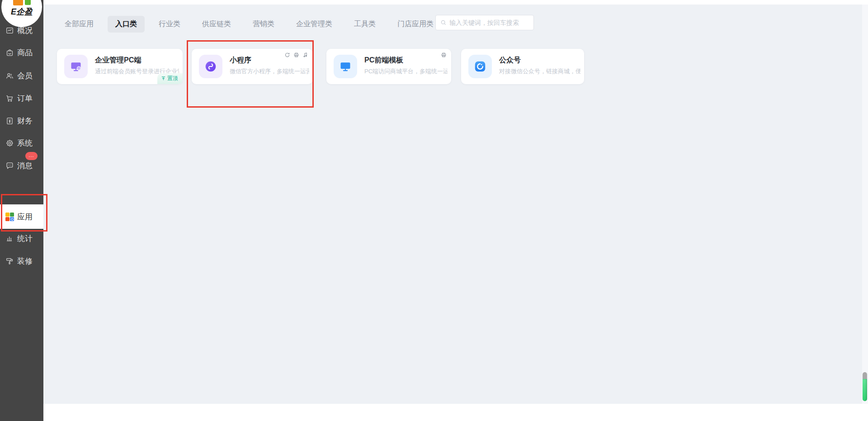 This screenshot has width=868, height=421. I want to click on sidebar-item-label: 应用, so click(25, 217).